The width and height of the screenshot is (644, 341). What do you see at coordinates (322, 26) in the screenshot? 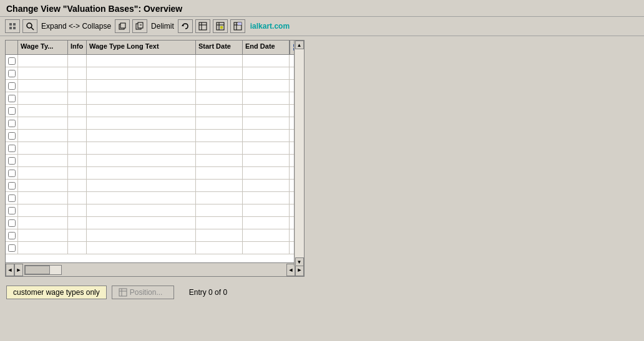
I see `toolbar: Expand <-> Collapse Delimit` at bounding box center [322, 26].